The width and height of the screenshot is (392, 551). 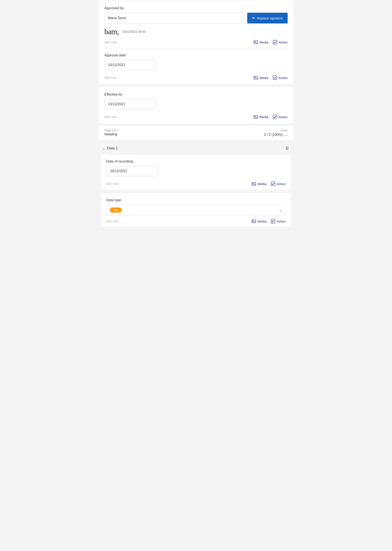 I want to click on checkbox-icon, so click(x=275, y=42).